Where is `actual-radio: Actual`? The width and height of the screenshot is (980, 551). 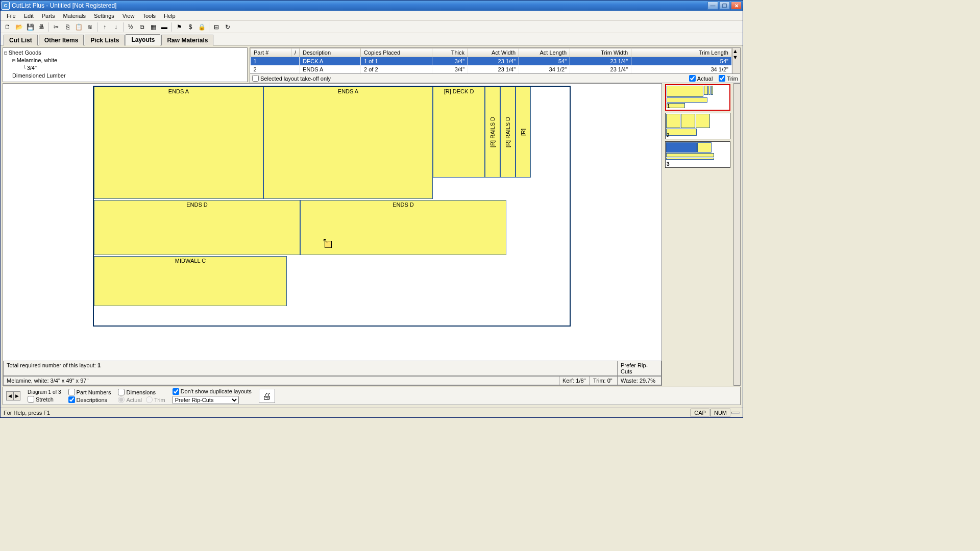
actual-radio: Actual is located at coordinates (130, 400).